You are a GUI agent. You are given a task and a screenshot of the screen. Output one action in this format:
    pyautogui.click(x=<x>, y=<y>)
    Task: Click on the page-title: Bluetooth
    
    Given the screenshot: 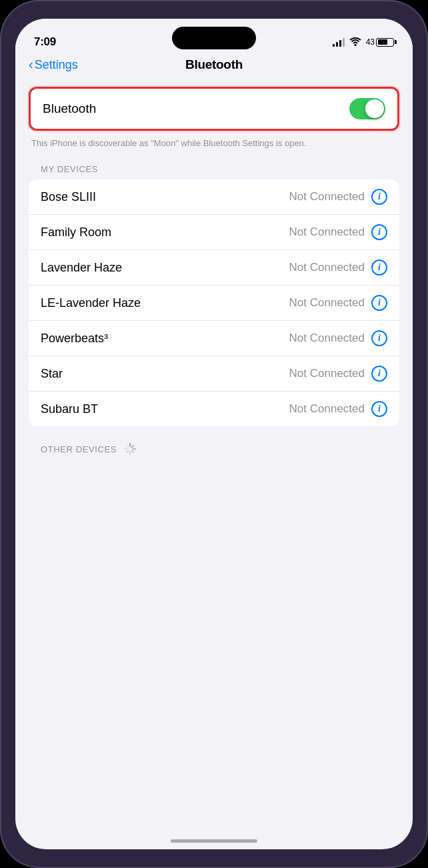 What is the action you would take?
    pyautogui.click(x=214, y=65)
    